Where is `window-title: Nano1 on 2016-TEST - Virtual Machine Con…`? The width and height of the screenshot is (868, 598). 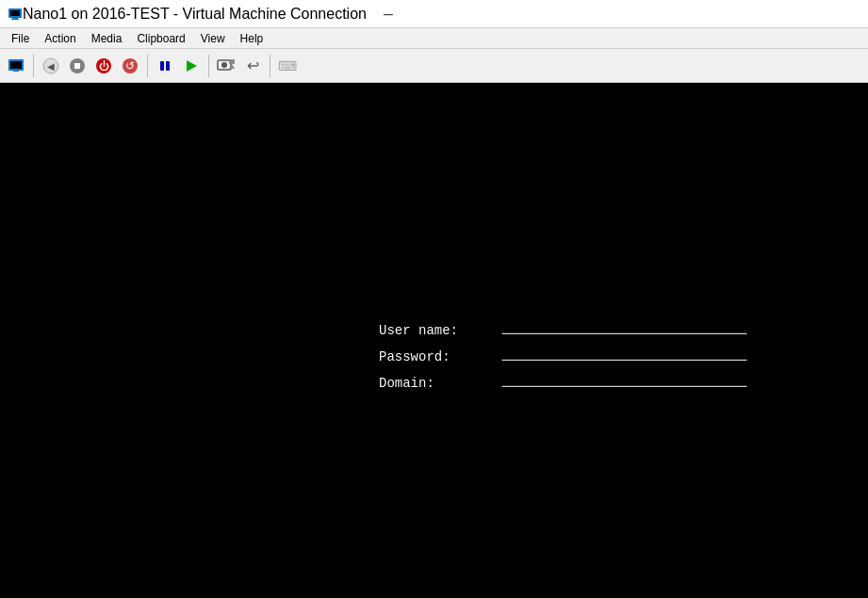
window-title: Nano1 on 2016-TEST - Virtual Machine Con… is located at coordinates (194, 14).